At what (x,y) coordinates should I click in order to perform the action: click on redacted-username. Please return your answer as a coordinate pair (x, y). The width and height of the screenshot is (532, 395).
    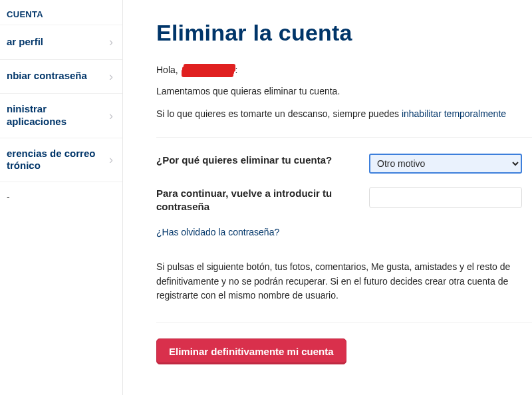
    Looking at the image, I should click on (208, 70).